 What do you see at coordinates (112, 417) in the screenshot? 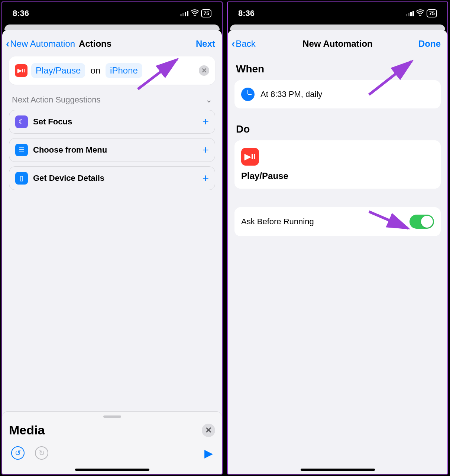
I see `drawer-grabber` at bounding box center [112, 417].